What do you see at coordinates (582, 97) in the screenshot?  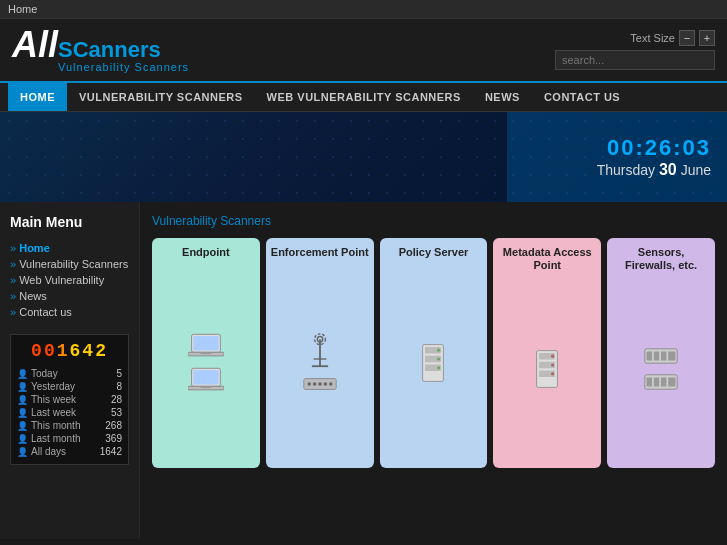 I see `nav-item-contact: CONTACT US` at bounding box center [582, 97].